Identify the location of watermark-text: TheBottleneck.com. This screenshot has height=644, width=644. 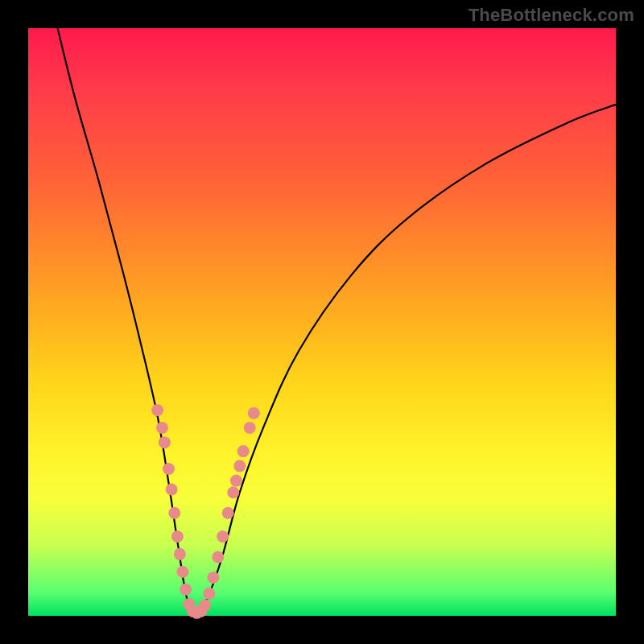
(551, 15).